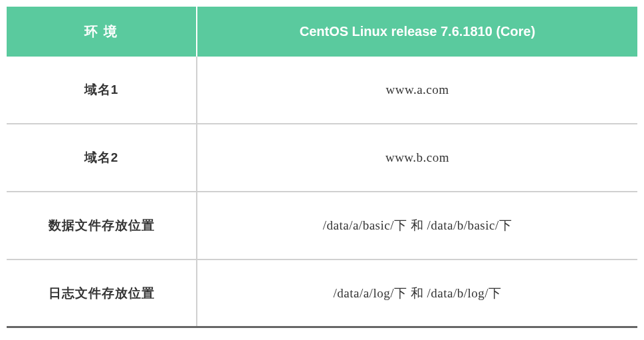  Describe the element at coordinates (101, 158) in the screenshot. I see `row-label: 域名2` at that location.